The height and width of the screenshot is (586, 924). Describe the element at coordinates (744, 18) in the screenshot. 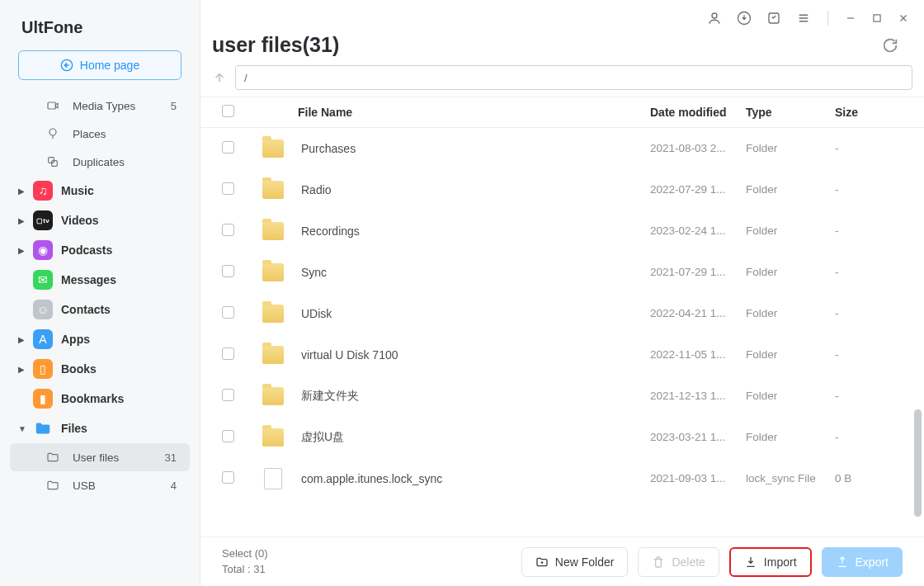

I see `download-icon` at that location.